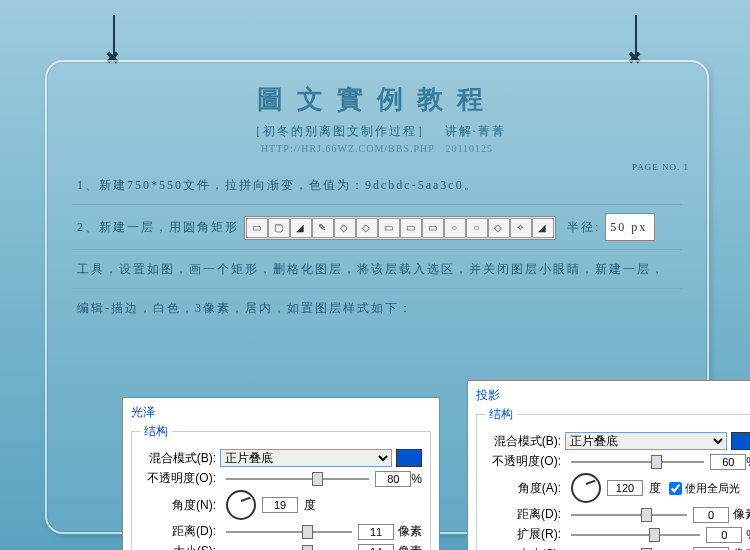 The image size is (750, 550). Describe the element at coordinates (376, 532) in the screenshot. I see `dist-value: 11` at that location.